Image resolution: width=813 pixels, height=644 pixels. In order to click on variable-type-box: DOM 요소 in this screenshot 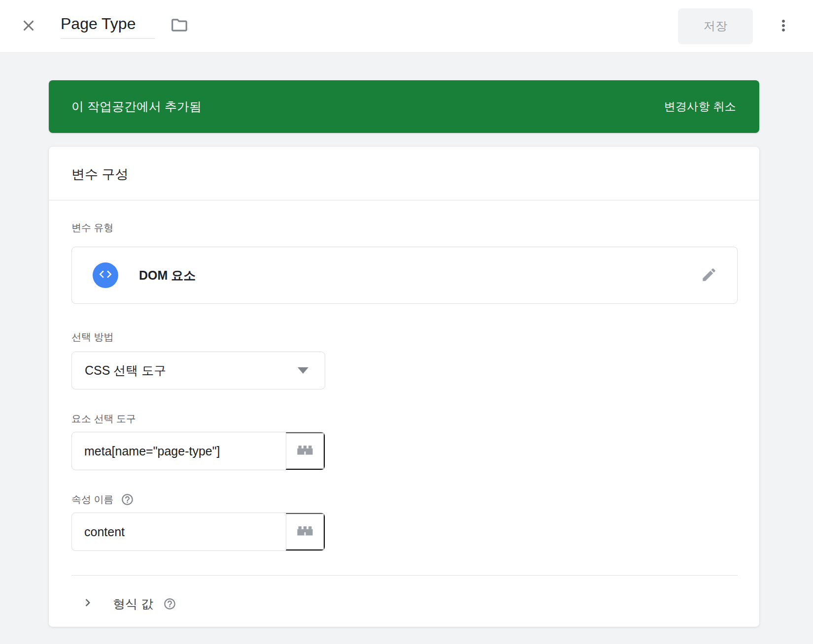, I will do `click(405, 275)`.